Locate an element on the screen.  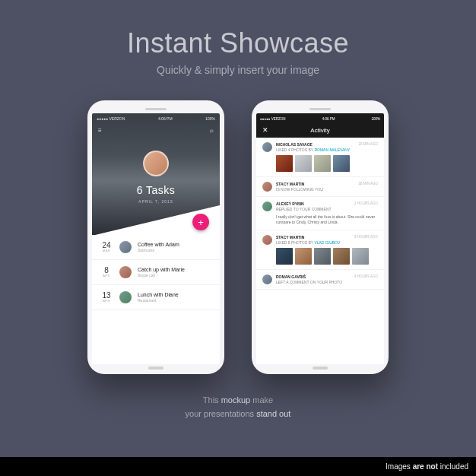
task-item: 24 MAR Coffee with Adam Starbucks is located at coordinates (156, 248).